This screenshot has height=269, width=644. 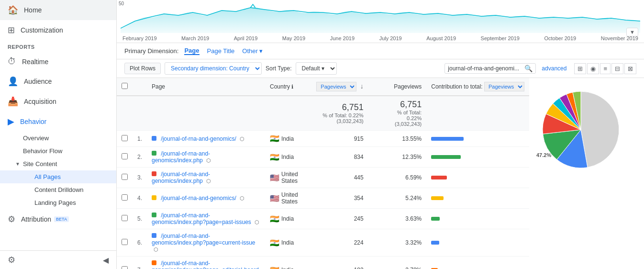 What do you see at coordinates (253, 51) in the screenshot?
I see `dim-link-other: Other ▾` at bounding box center [253, 51].